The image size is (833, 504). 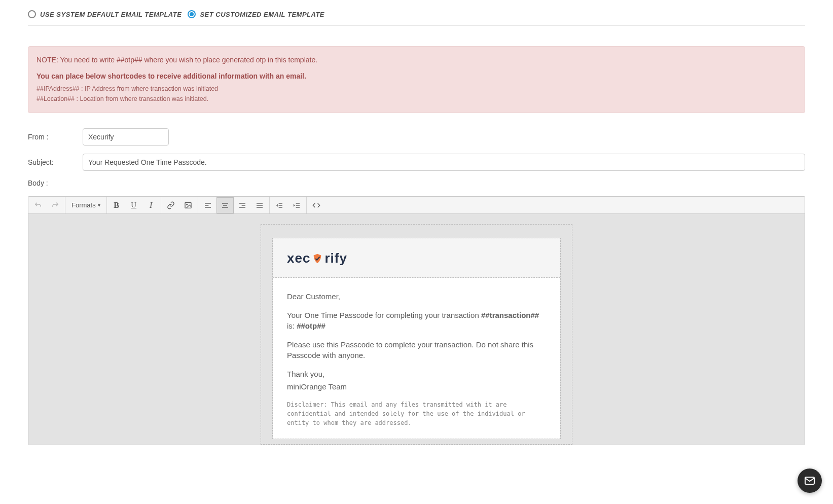 I want to click on underline-icon: U, so click(x=134, y=205).